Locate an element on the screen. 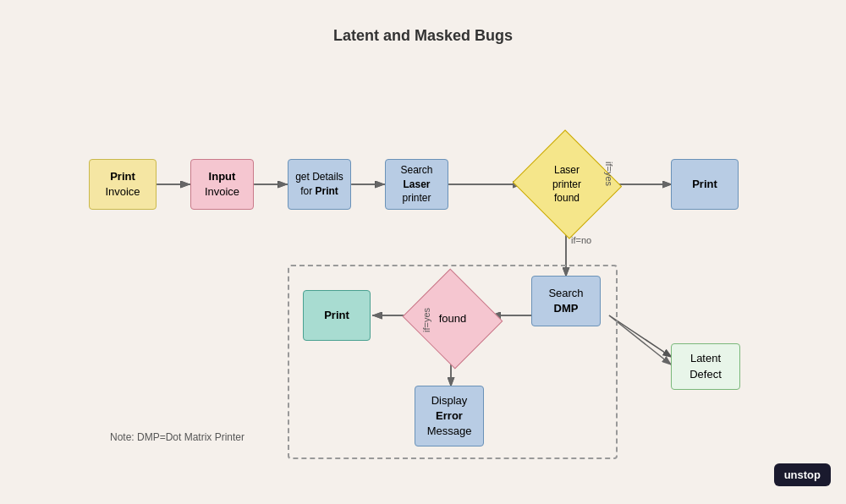  print-bottom-box: Print is located at coordinates (337, 315).